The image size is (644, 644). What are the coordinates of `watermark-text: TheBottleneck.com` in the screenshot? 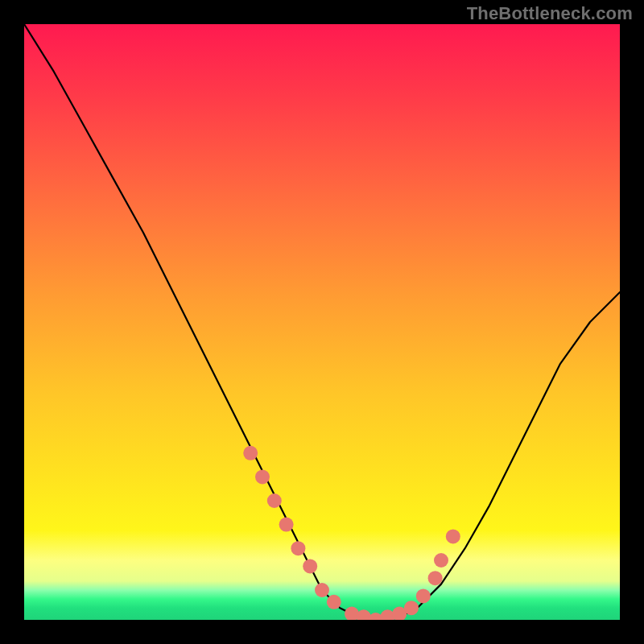 It's located at (550, 14).